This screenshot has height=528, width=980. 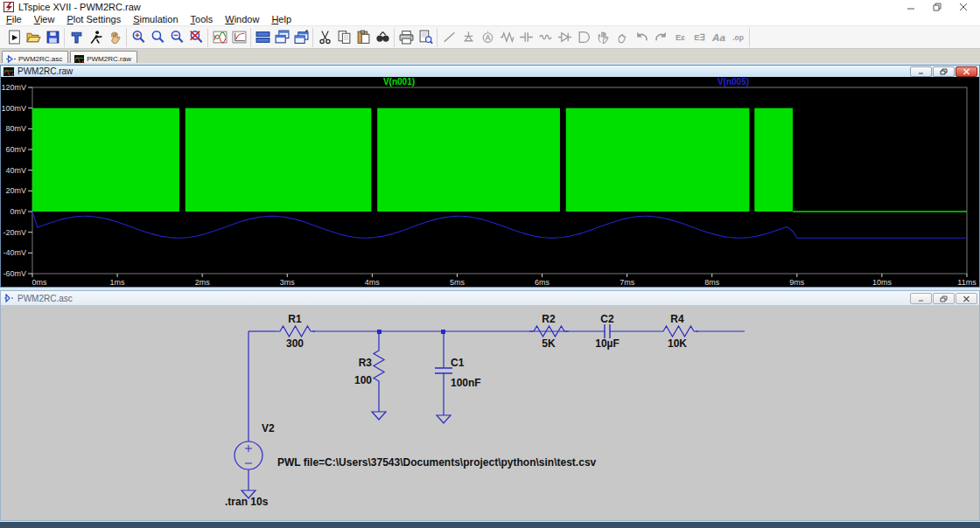 I want to click on capacitor-icon, so click(x=526, y=38).